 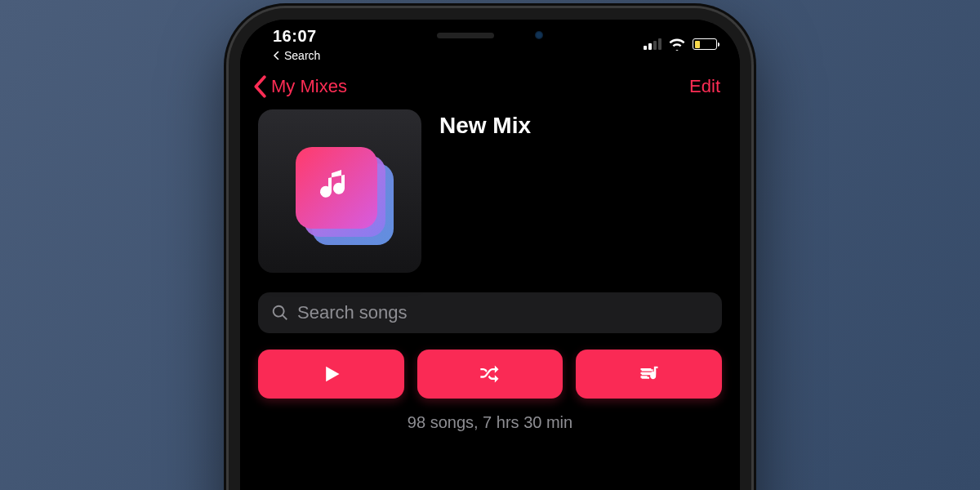 What do you see at coordinates (490, 374) in the screenshot?
I see `action-row` at bounding box center [490, 374].